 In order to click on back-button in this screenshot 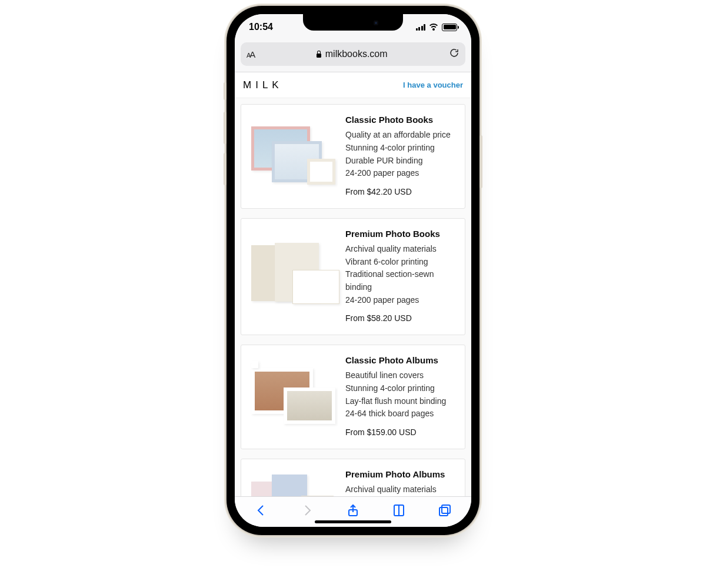, I will do `click(261, 510)`.